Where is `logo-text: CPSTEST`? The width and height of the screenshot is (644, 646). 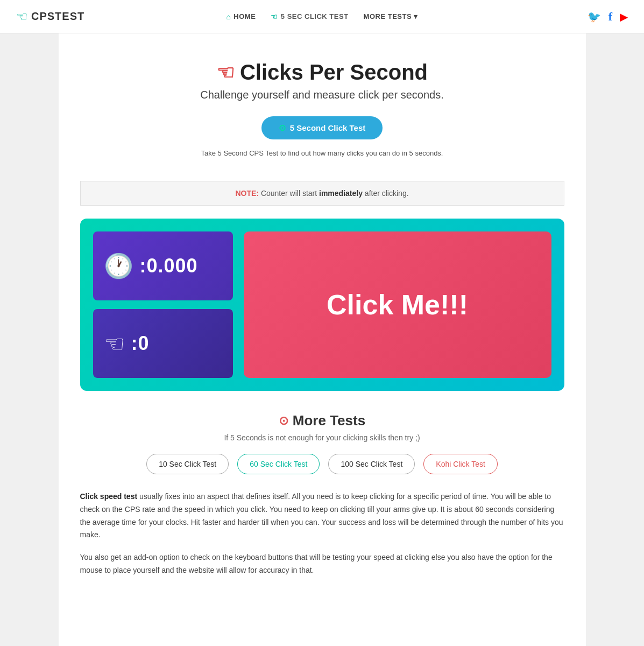 logo-text: CPSTEST is located at coordinates (58, 16).